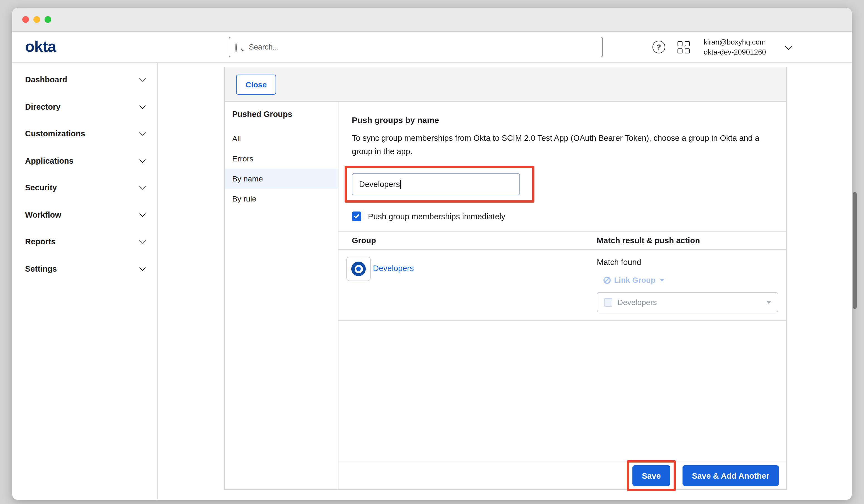  Describe the element at coordinates (436, 184) in the screenshot. I see `group-name-input: Developers` at that location.